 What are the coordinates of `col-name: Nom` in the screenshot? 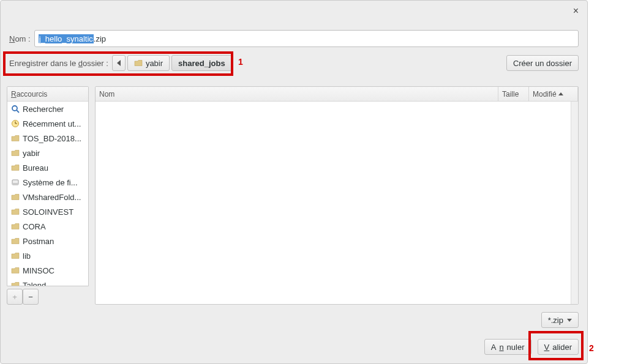 It's located at (297, 94).